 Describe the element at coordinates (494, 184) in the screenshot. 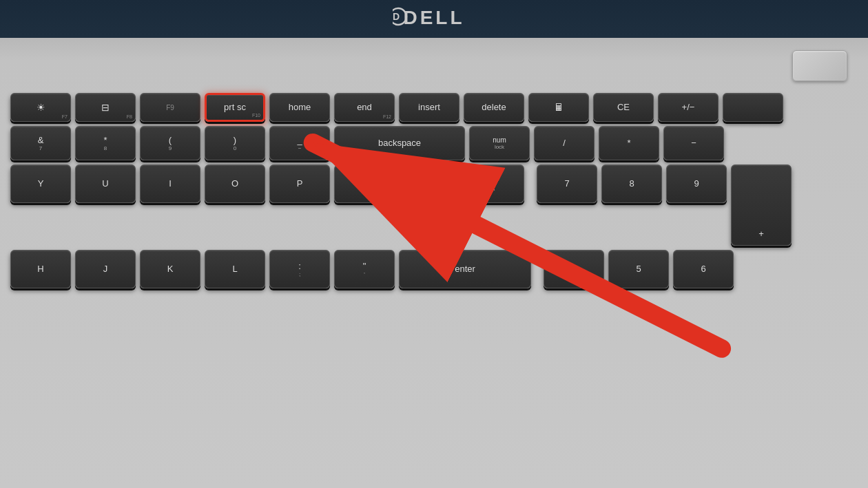

I see `key-pipe: | \` at that location.